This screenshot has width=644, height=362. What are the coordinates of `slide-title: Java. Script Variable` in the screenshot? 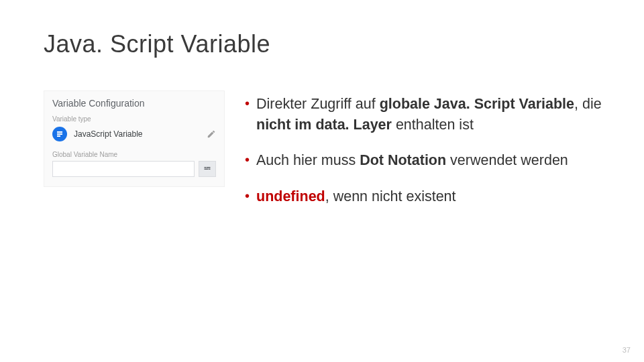 It's located at (157, 44).